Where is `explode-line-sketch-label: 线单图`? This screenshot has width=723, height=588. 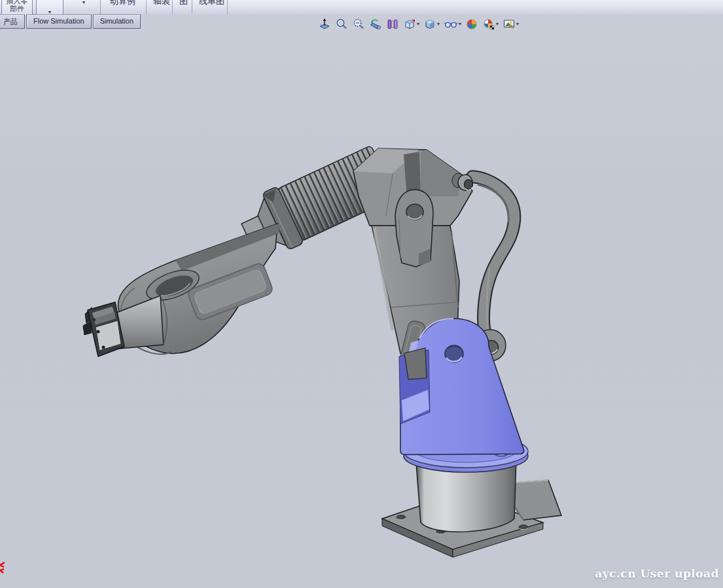
explode-line-sketch-label: 线单图 is located at coordinates (209, 4).